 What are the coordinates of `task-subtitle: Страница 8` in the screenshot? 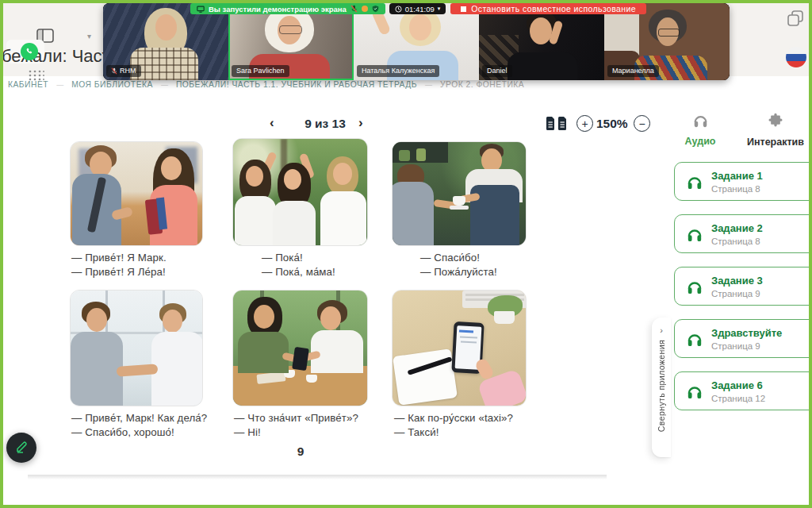 It's located at (737, 189).